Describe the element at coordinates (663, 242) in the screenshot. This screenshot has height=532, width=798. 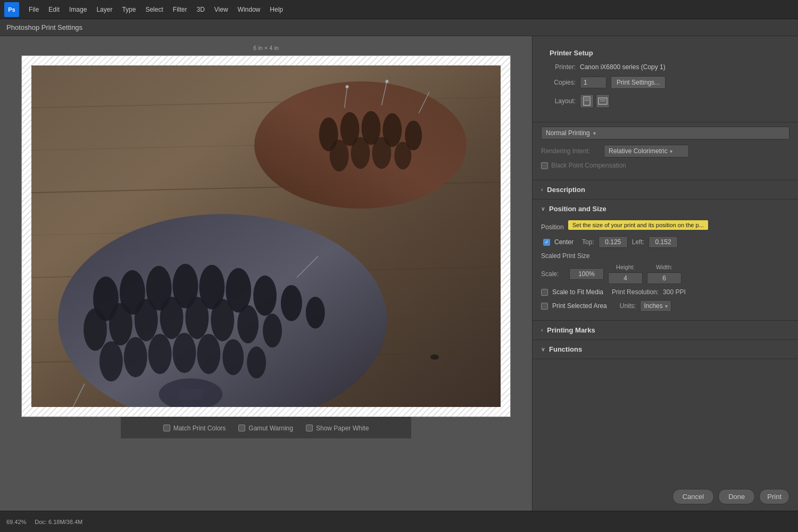
I see `left-input` at that location.